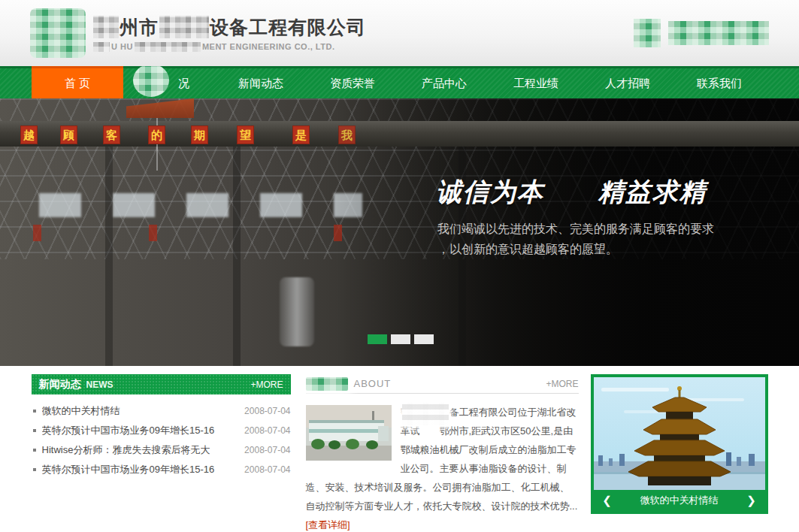  What do you see at coordinates (327, 384) in the screenshot?
I see `about-title-censored` at bounding box center [327, 384].